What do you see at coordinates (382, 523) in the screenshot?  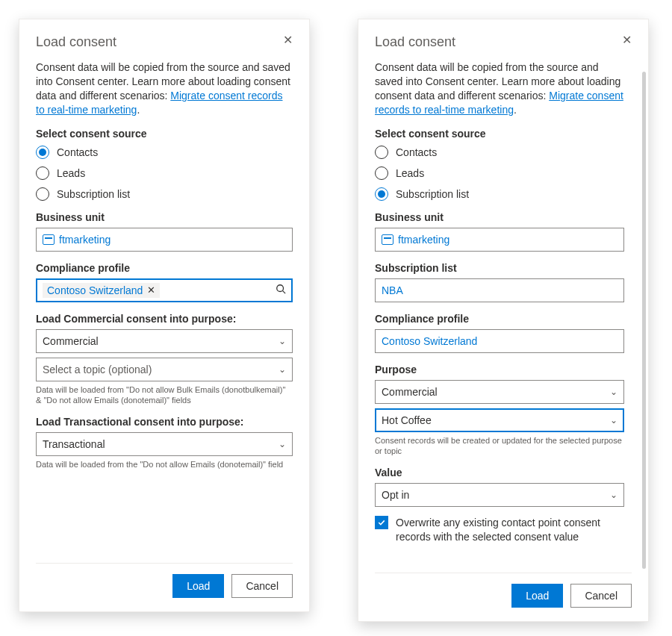 I see `checkbox-checked-icon` at bounding box center [382, 523].